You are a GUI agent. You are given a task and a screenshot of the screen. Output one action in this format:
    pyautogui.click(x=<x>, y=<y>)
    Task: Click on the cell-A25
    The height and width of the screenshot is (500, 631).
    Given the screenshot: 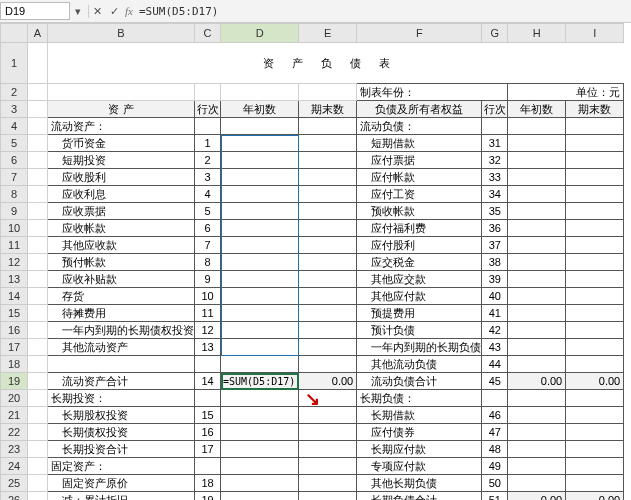 What is the action you would take?
    pyautogui.click(x=38, y=484)
    